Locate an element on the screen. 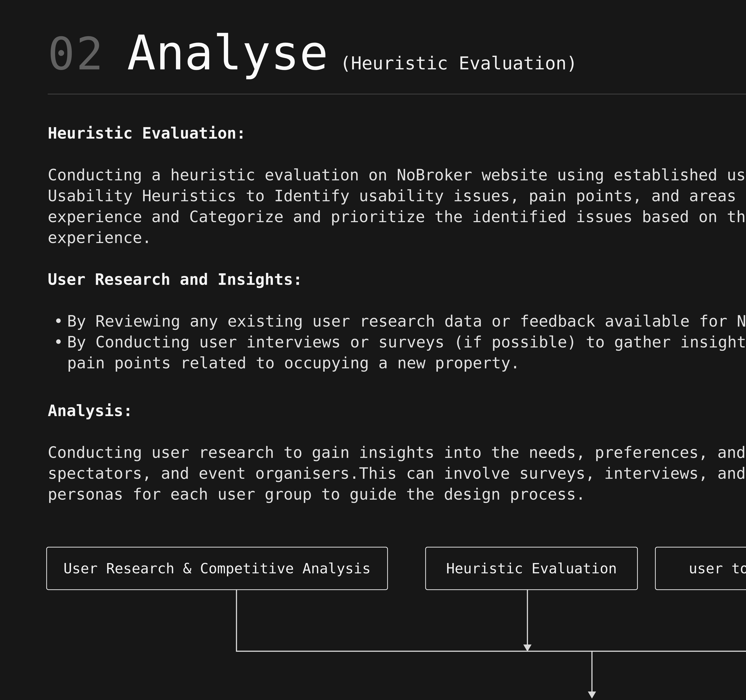 This screenshot has height=700, width=746. section-heading-heuristic-evaluation: Heuristic Evaluation: is located at coordinates (397, 133).